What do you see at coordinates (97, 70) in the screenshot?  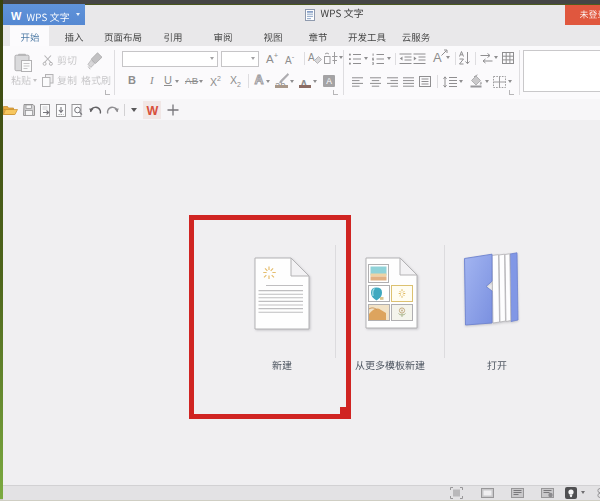 I see `format-painter-button: 格式刷` at bounding box center [97, 70].